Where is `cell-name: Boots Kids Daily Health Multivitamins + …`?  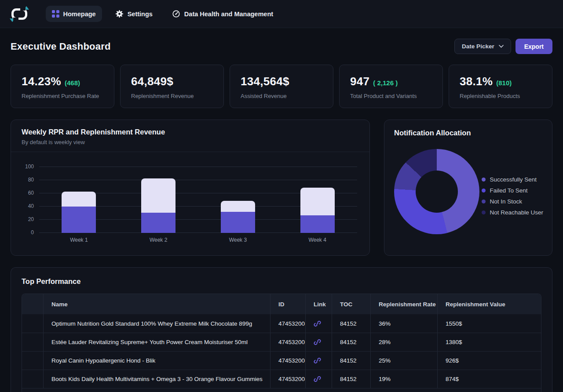 cell-name: Boots Kids Daily Health Multivitamins + … is located at coordinates (157, 379).